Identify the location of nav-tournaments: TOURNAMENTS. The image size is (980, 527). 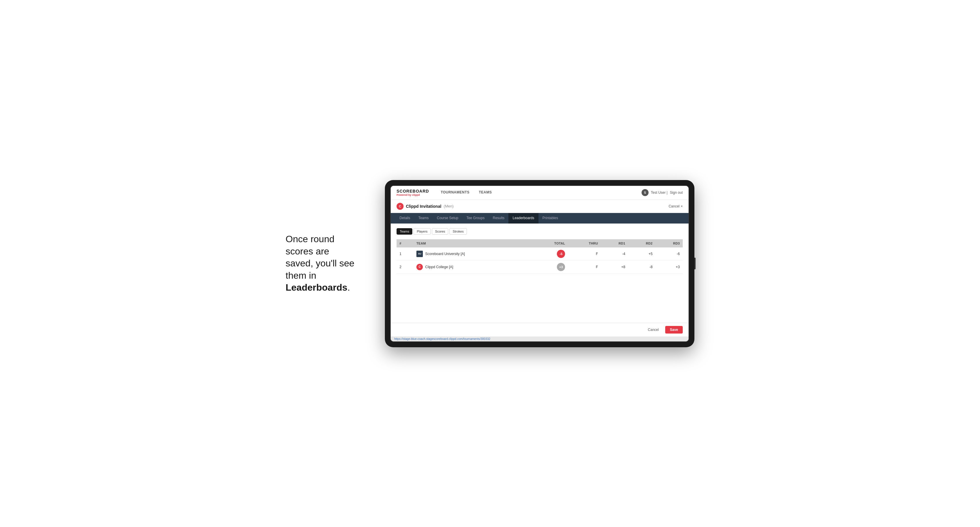
(455, 192).